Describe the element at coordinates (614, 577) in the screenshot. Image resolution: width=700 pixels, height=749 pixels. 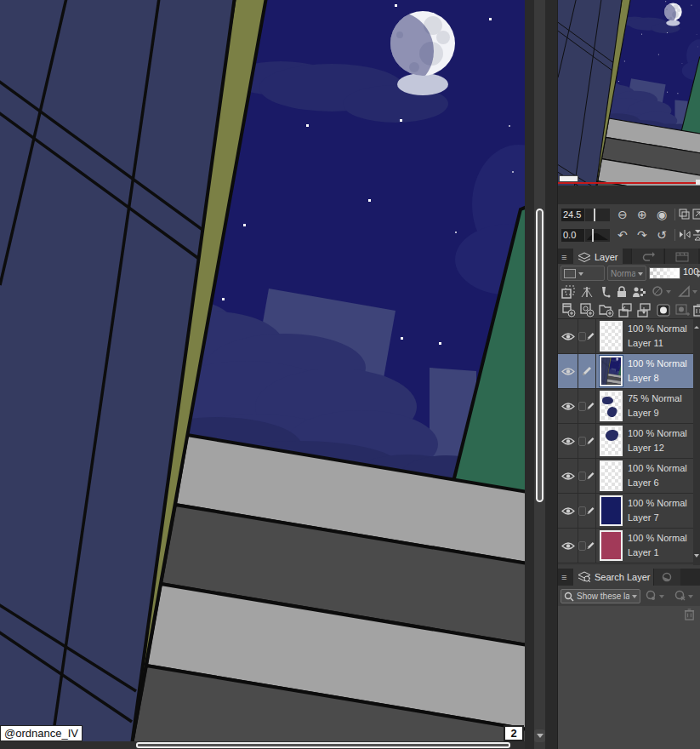
I see `tab-search-layer: Search Layer` at that location.